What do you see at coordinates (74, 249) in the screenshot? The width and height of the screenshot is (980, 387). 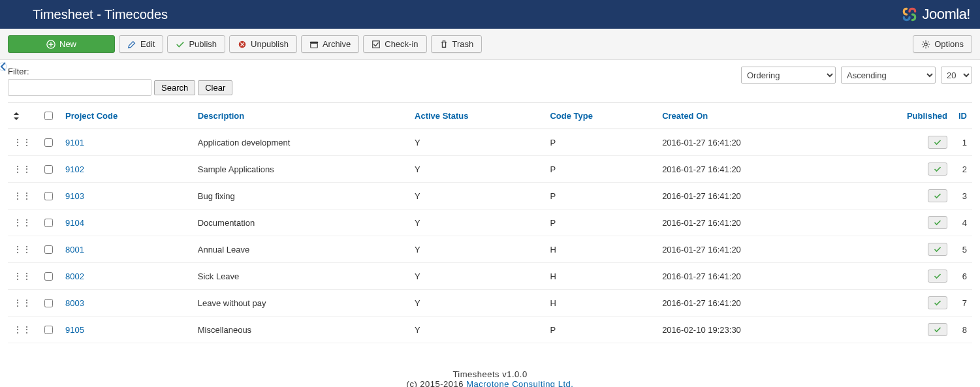 I see `project-code-link: 8001` at bounding box center [74, 249].